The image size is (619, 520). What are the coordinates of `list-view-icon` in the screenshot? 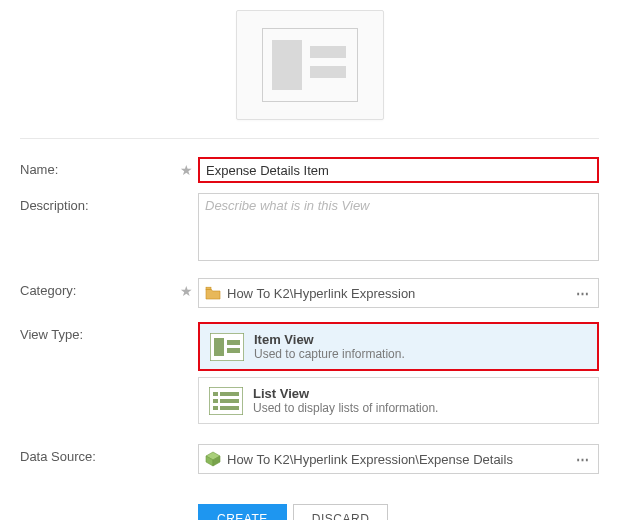 It's located at (226, 401).